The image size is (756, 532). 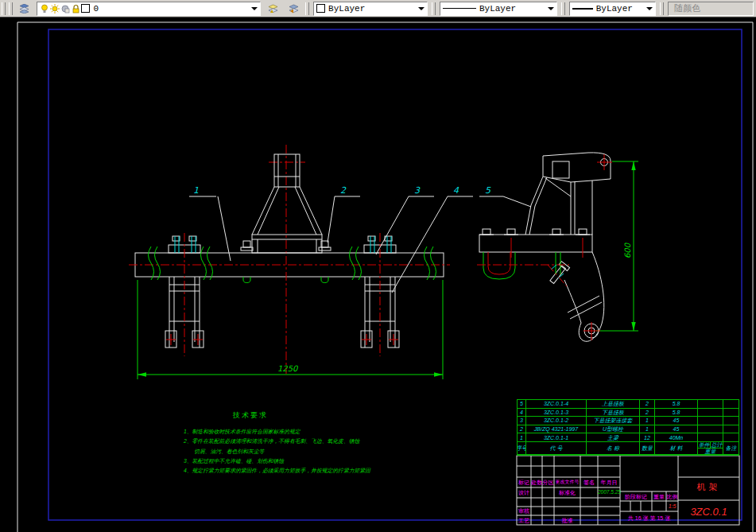 What do you see at coordinates (556, 414) in the screenshot?
I see `bom-cell: 3ZC.0.1-3` at bounding box center [556, 414].